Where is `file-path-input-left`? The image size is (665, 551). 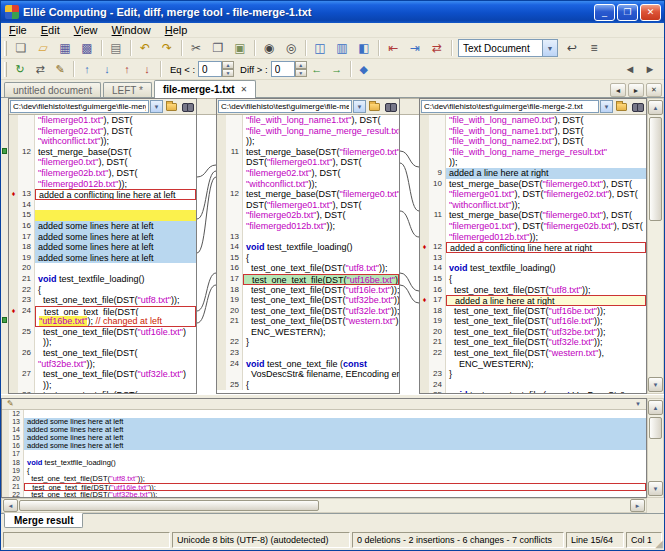 file-path-input-left is located at coordinates (80, 106).